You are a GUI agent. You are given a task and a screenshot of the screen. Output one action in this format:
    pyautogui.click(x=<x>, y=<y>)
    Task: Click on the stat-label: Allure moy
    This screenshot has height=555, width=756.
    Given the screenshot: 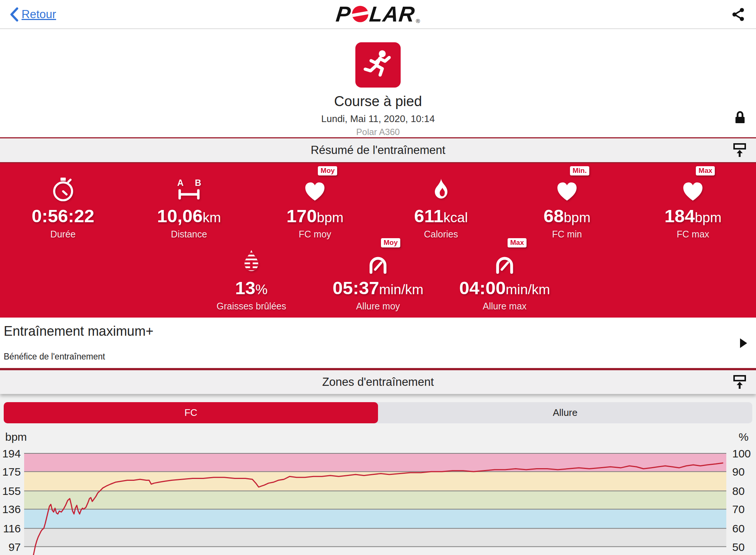 What is the action you would take?
    pyautogui.click(x=378, y=306)
    